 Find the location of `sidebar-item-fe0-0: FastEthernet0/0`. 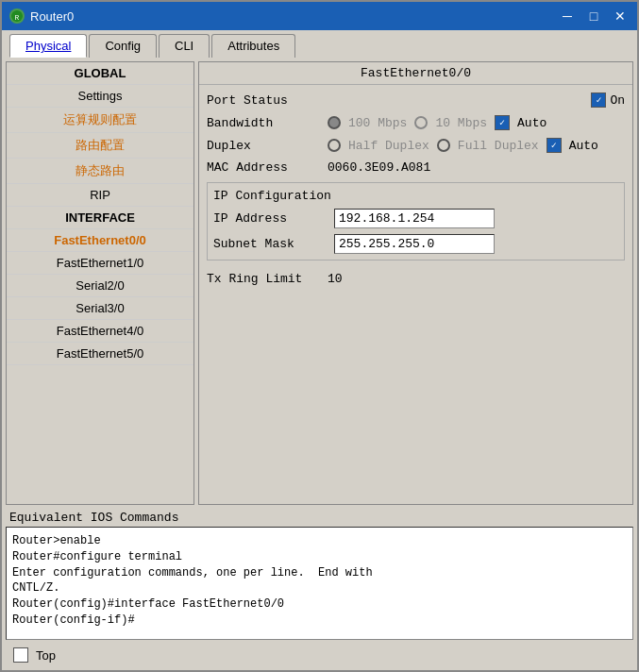

sidebar-item-fe0-0: FastEthernet0/0 is located at coordinates (100, 241).